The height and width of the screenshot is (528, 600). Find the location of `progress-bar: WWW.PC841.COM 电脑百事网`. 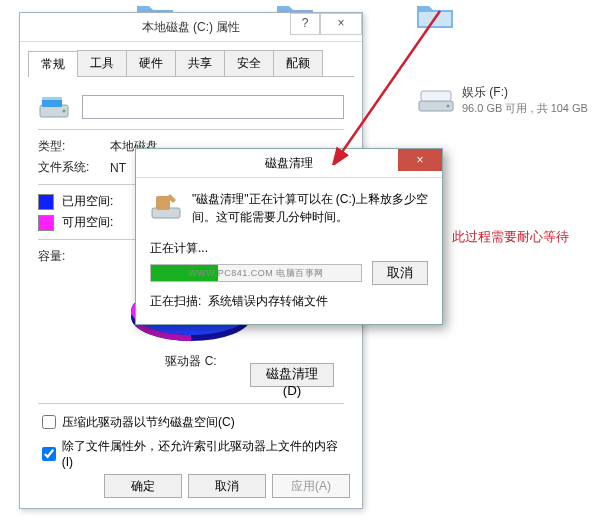

progress-bar: WWW.PC841.COM 电脑百事网 is located at coordinates (256, 273).